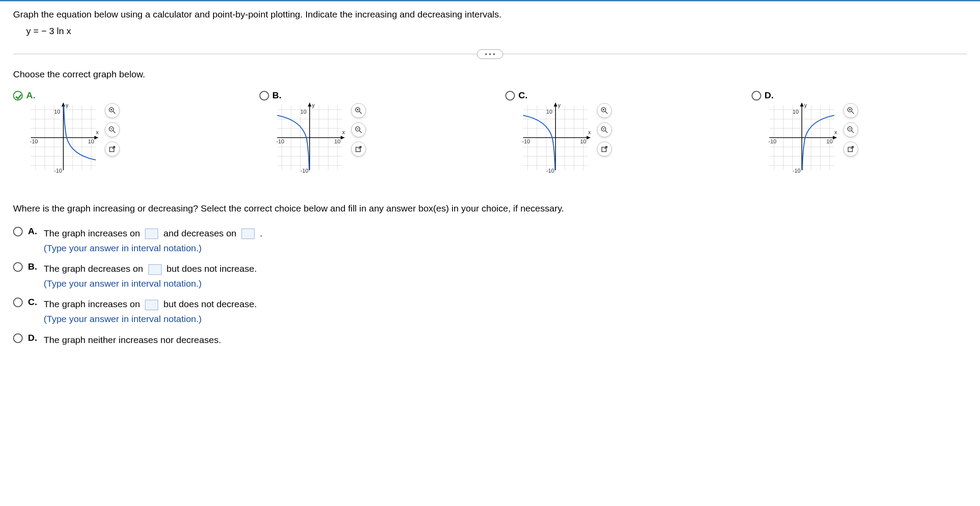  What do you see at coordinates (497, 31) in the screenshot?
I see `equation-text: y = − 3 ln x` at bounding box center [497, 31].